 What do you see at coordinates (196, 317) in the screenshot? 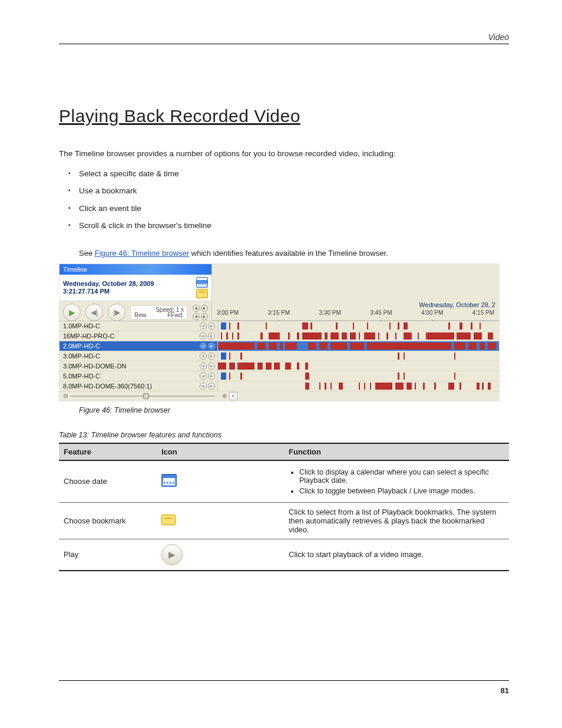
I see `prev-bookmark-all-icon: ◂` at bounding box center [196, 317].